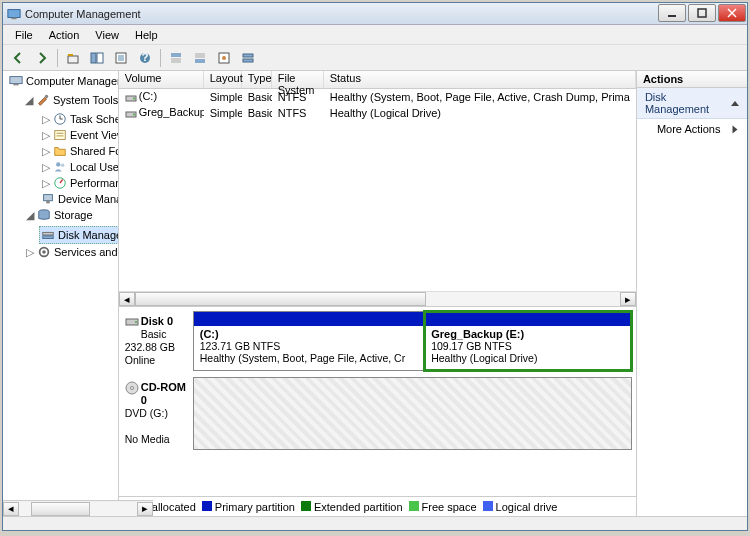 The width and height of the screenshot is (750, 536). What do you see at coordinates (60, 166) in the screenshot?
I see `tree: Computer Management (Local ◢ System Tool…` at bounding box center [60, 166].